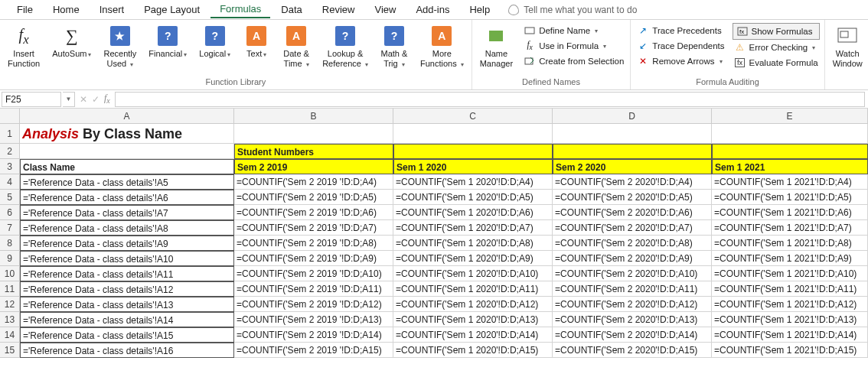  What do you see at coordinates (127, 197) in the screenshot?
I see `cell-A: ='Reference Data - class details'!A6` at bounding box center [127, 197].